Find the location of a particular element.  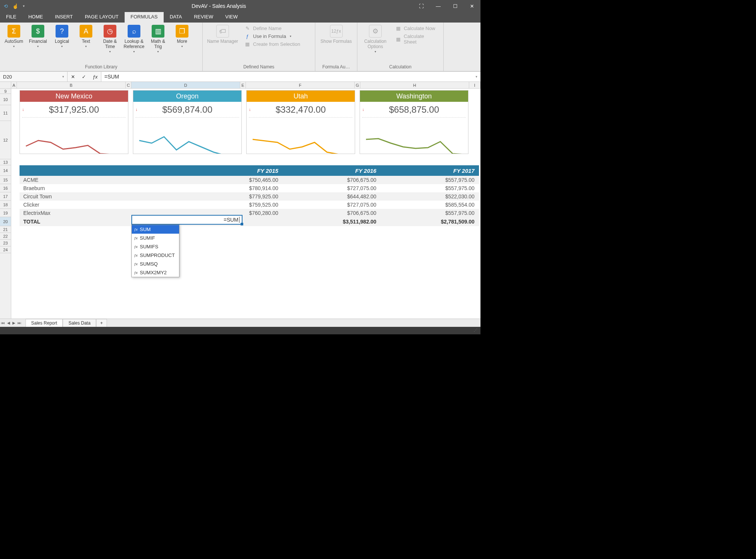

math-trig-button: ▥Math & Trig▾ is located at coordinates (158, 39).